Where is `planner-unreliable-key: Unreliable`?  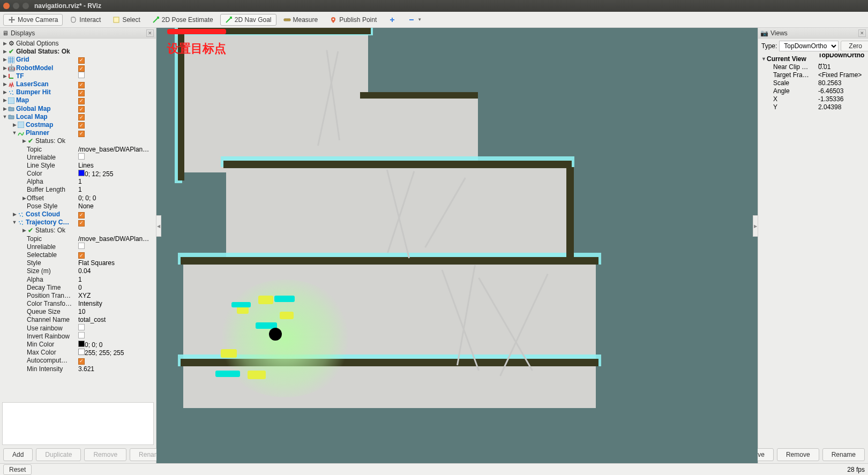
planner-unreliable-key: Unreliable is located at coordinates (41, 157).